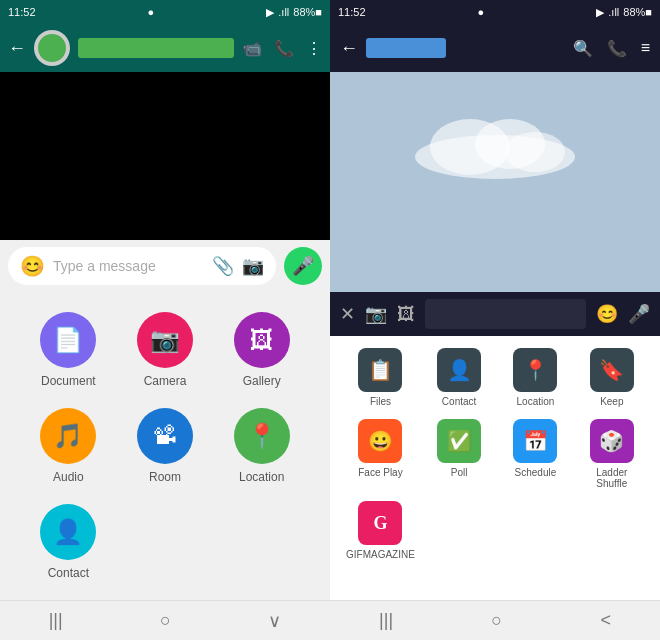 The height and width of the screenshot is (640, 660). Describe the element at coordinates (142, 266) in the screenshot. I see `input-box: 😊 Type a message 📎 📷` at that location.